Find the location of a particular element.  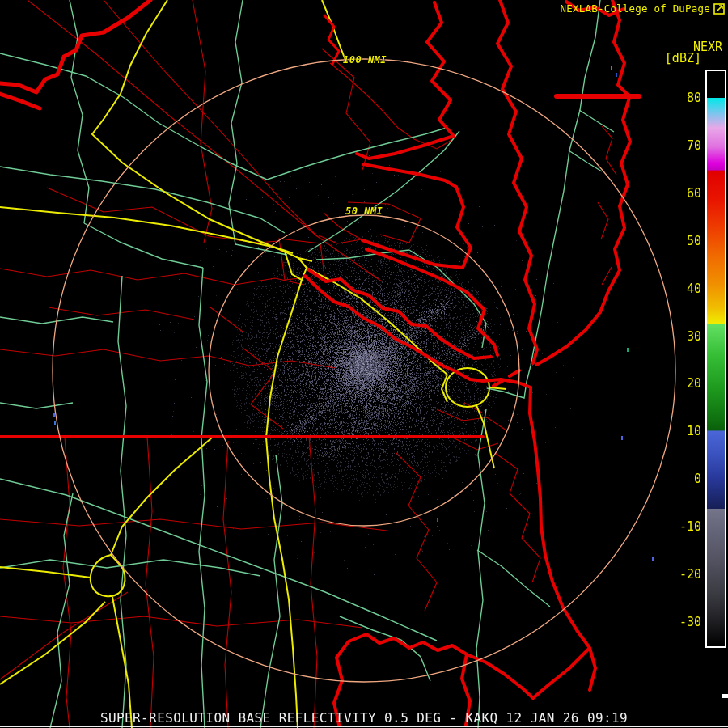

scale-units-label: [dBZ] is located at coordinates (683, 58).